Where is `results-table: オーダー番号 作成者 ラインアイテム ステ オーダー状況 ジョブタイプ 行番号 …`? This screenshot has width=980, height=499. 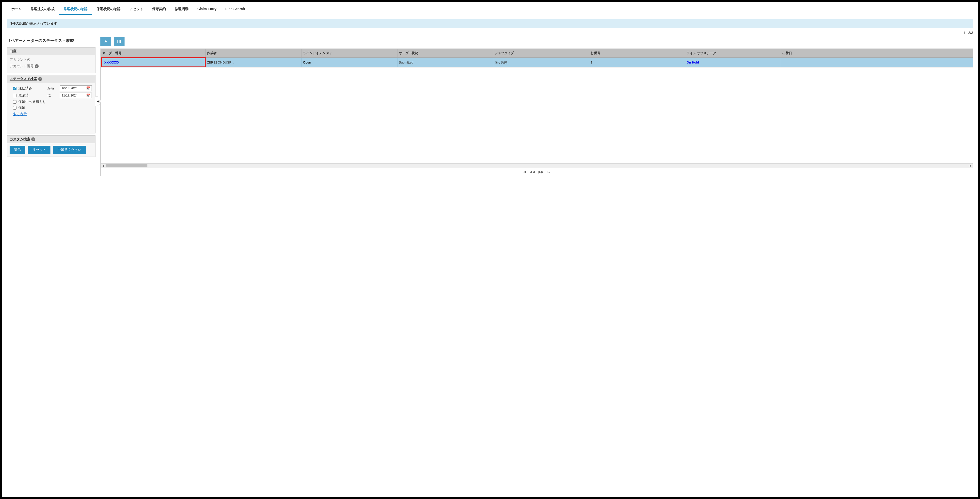 results-table: オーダー番号 作成者 ラインアイテム ステ オーダー状況 ジョブタイプ 行番号 … is located at coordinates (537, 58).